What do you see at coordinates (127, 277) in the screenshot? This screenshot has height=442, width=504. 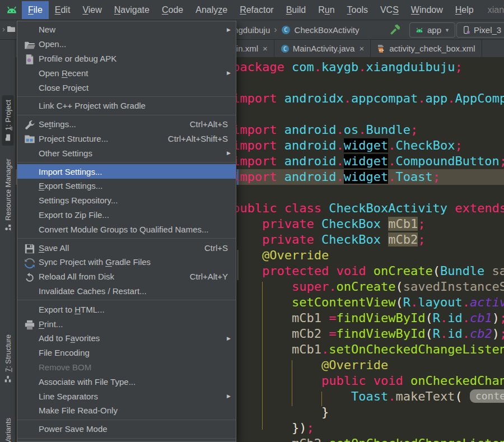 I see `menu-item-reload-all-from-disk: Reload All from DiskCtrl+Alt+Y` at bounding box center [127, 277].